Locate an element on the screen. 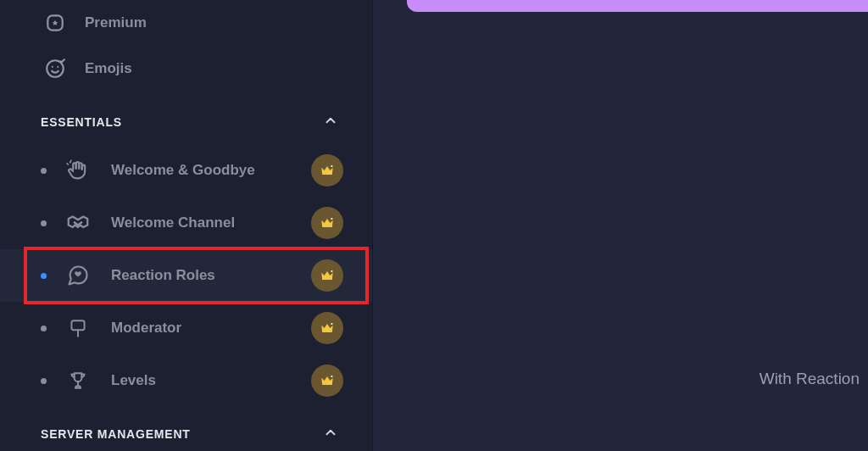 Image resolution: width=868 pixels, height=451 pixels. sidebar-item-label: Premium is located at coordinates (115, 23).